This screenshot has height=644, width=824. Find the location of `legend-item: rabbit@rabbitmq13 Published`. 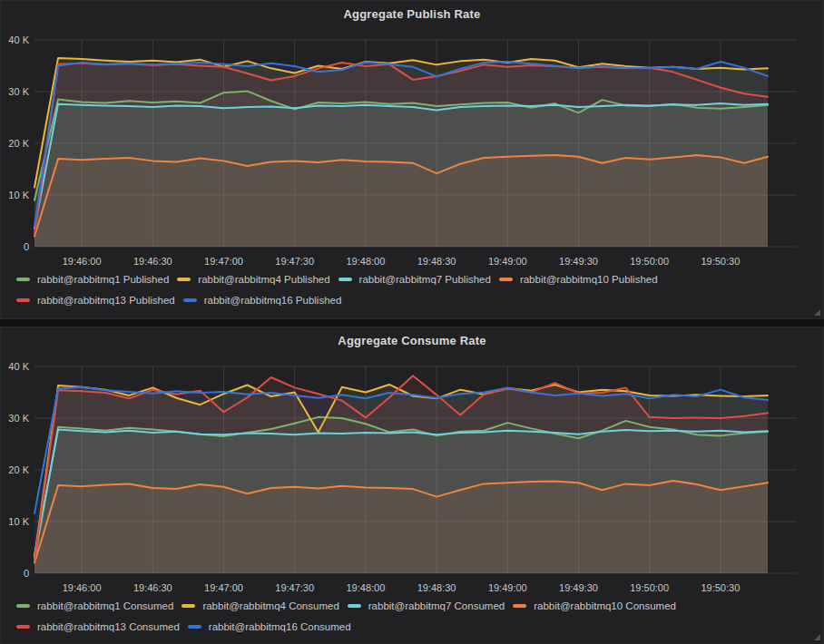

legend-item: rabbit@rabbitmq13 Published is located at coordinates (96, 300).